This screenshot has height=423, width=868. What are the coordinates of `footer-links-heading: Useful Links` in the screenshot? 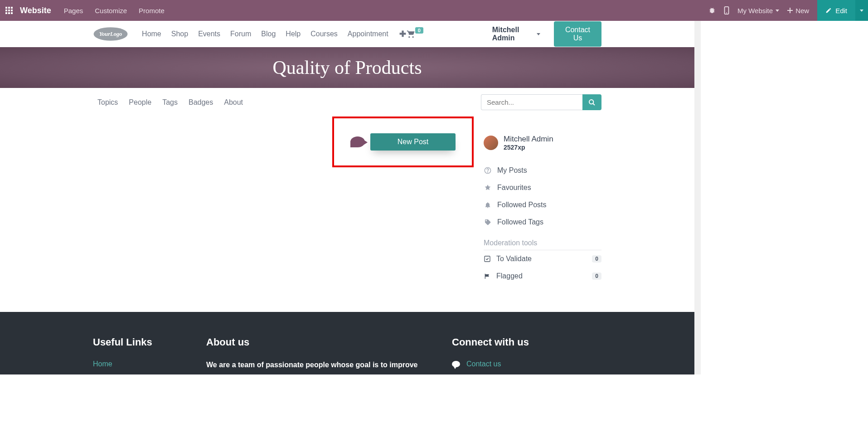 It's located at (136, 342).